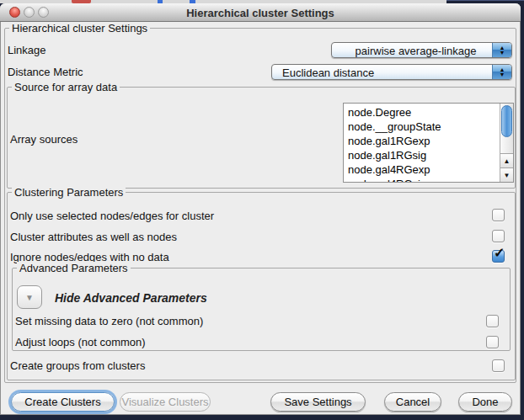 The image size is (524, 420). Describe the element at coordinates (318, 402) in the screenshot. I see `save-settings-button: Save Settings` at that location.